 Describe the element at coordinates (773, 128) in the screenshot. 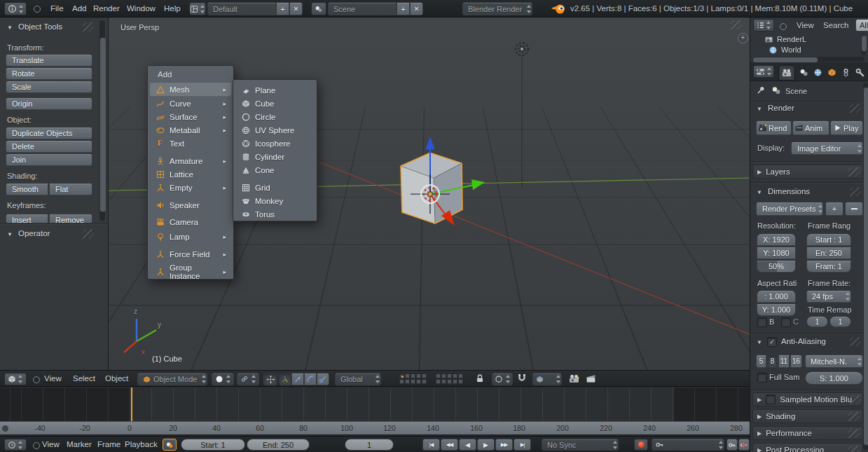

I see `render-still-button: Rend` at that location.